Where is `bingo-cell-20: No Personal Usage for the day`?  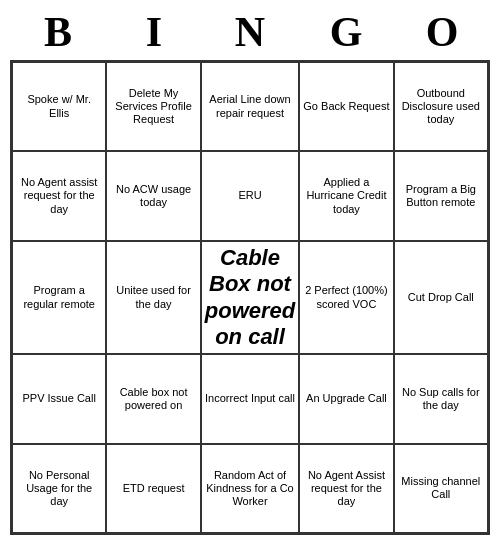
bingo-cell-20: No Personal Usage for the day is located at coordinates (59, 488).